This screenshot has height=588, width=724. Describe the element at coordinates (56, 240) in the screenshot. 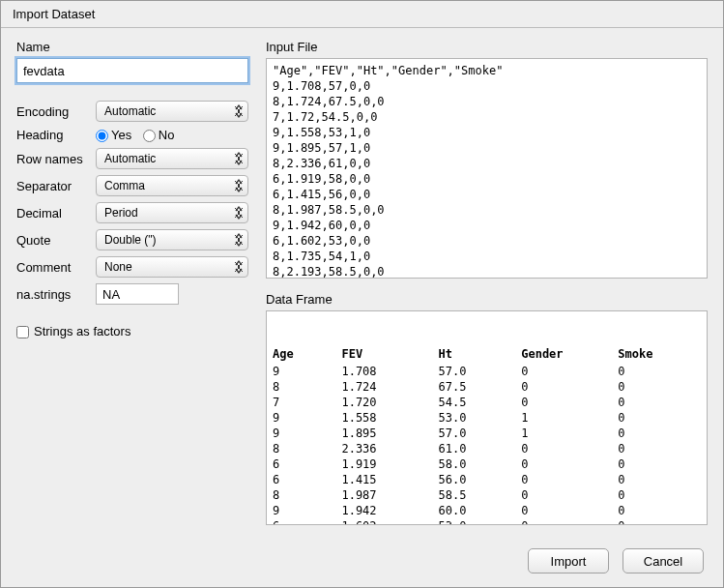

I see `quote-label: Quote` at that location.